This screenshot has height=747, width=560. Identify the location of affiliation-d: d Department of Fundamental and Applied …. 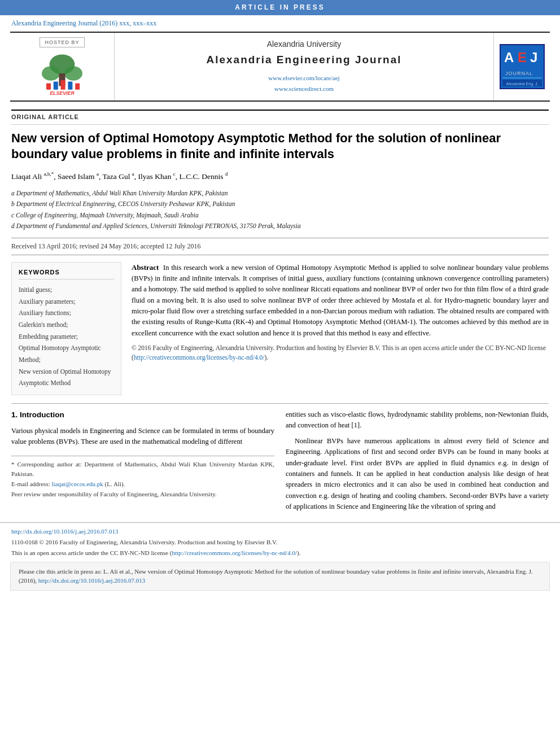
(280, 226).